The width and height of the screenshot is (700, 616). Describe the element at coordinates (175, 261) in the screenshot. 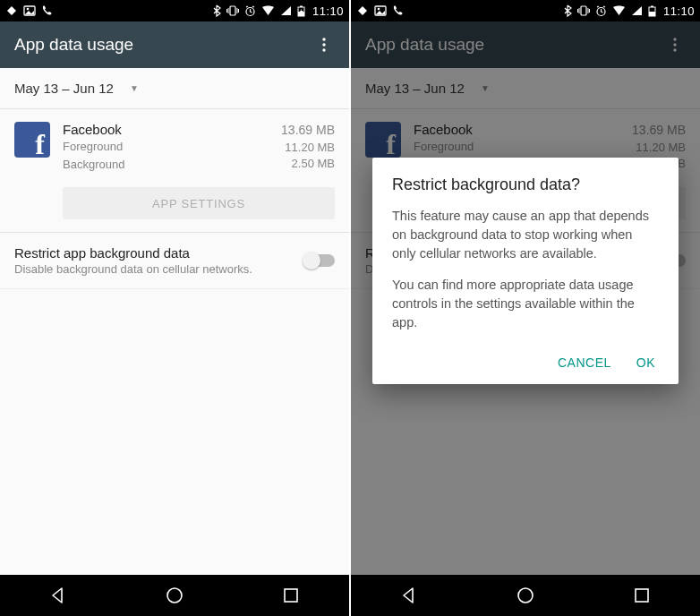

I see `restrict-background-row: Restrict app background data Disable bac…` at that location.